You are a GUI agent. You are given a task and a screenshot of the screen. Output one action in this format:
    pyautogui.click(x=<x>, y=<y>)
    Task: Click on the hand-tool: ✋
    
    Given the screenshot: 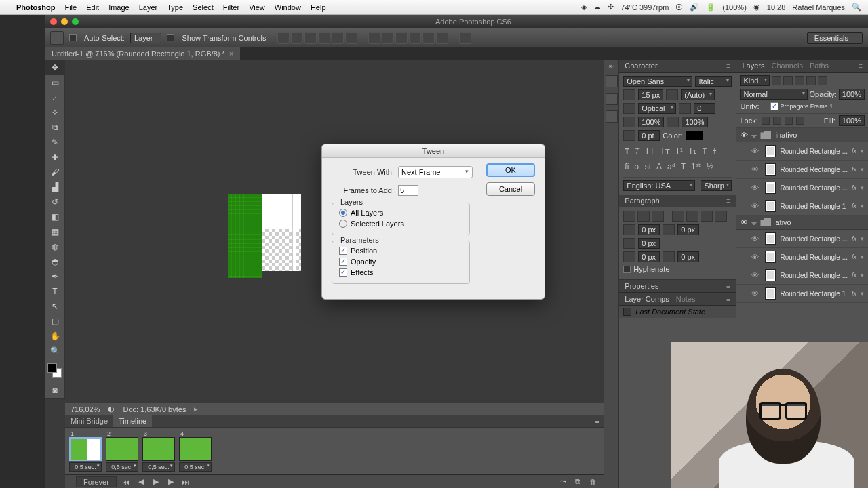 What is the action you would take?
    pyautogui.click(x=55, y=336)
    